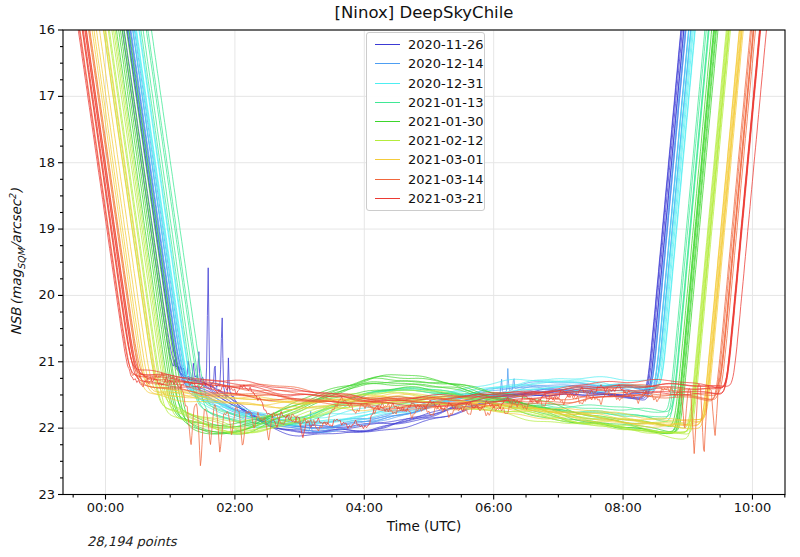 The width and height of the screenshot is (800, 557). Describe the element at coordinates (39, 163) in the screenshot. I see `y-tick-label: 18` at that location.